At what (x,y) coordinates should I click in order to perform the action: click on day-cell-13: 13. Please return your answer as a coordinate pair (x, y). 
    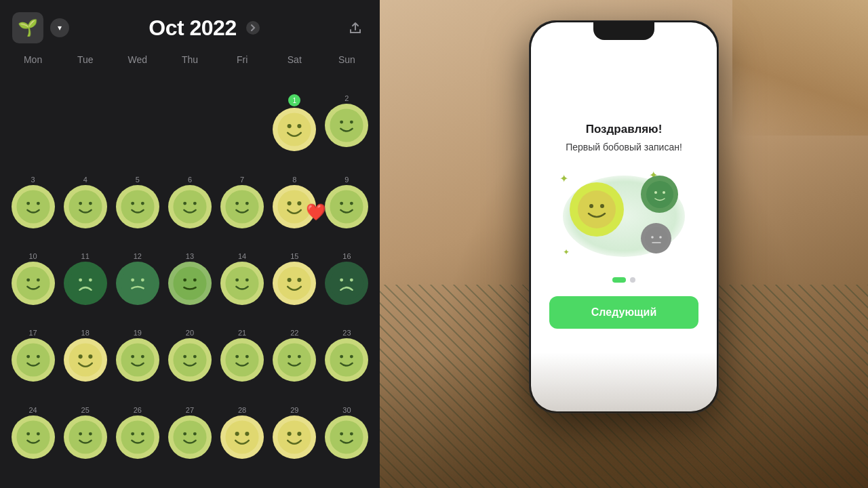
    Looking at the image, I should click on (190, 289).